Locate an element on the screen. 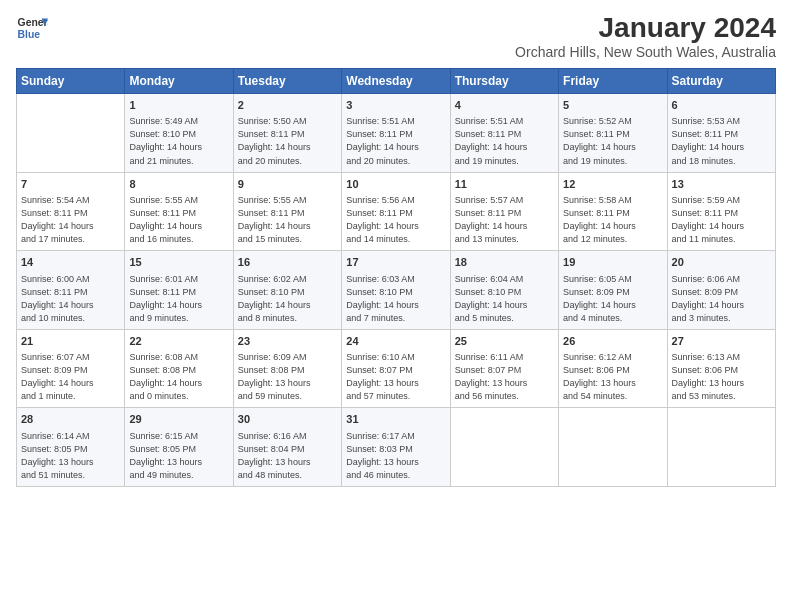  day-number: 1 is located at coordinates (178, 106).